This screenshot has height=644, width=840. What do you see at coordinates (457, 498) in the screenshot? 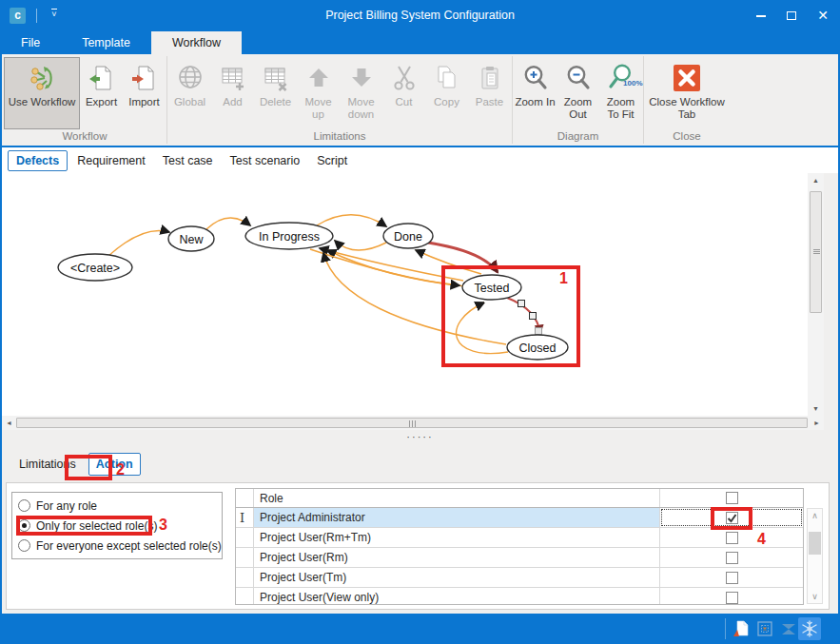
I see `role-column-header: Role` at bounding box center [457, 498].